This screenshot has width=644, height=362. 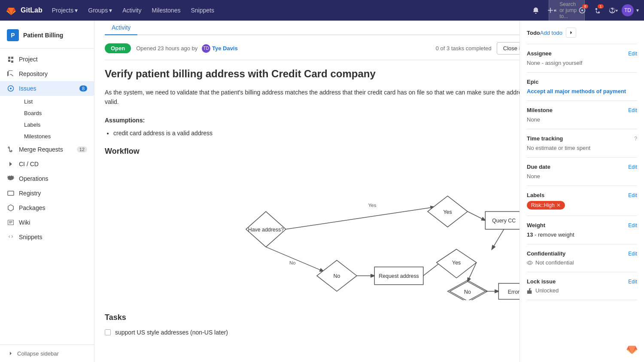 What do you see at coordinates (582, 53) in the screenshot?
I see `assignee-header: Assignee Edit` at bounding box center [582, 53].